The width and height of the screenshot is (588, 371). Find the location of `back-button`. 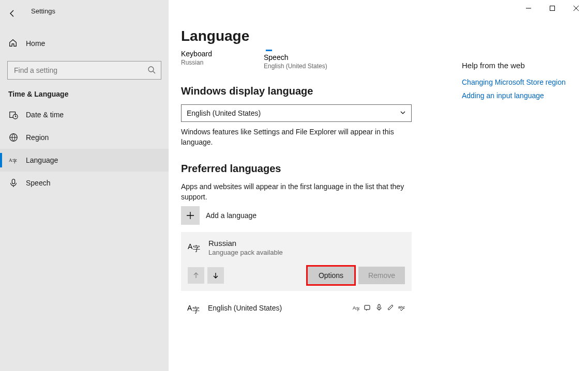

back-button is located at coordinates (12, 13).